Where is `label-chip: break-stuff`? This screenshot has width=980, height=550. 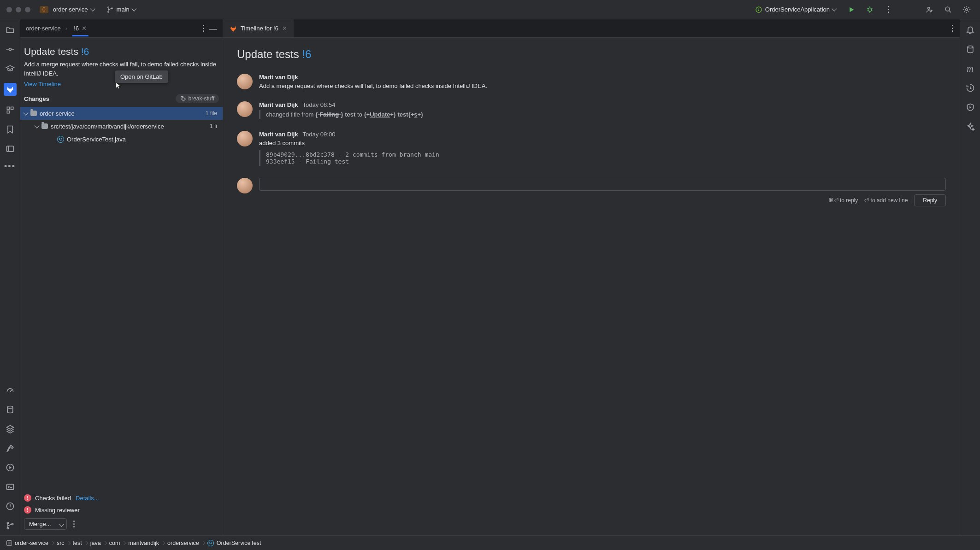 label-chip: break-stuff is located at coordinates (197, 99).